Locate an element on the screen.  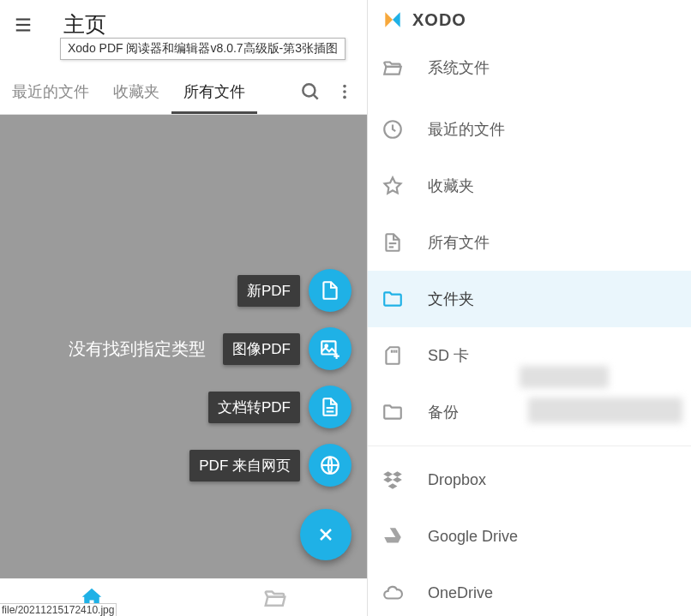
nav-item-dropbox: Dropbox is located at coordinates (530, 480).